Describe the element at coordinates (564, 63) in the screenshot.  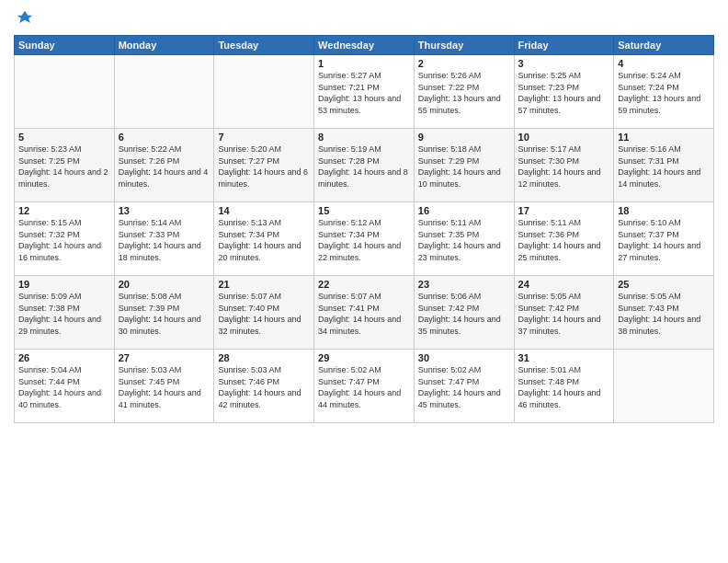
I see `day-number: 3` at that location.